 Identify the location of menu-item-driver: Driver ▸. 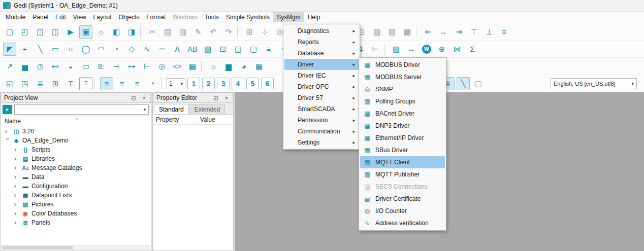
(321, 64).